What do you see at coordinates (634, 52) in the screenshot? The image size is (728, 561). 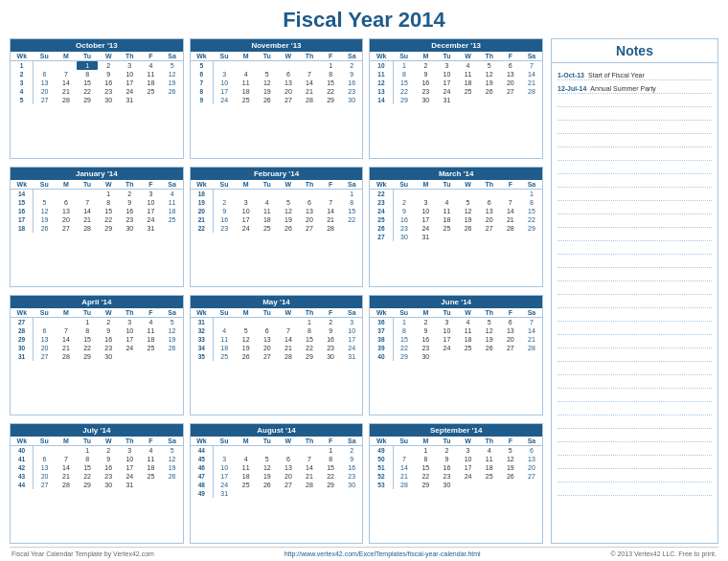 I see `notes-title: Notes` at bounding box center [634, 52].